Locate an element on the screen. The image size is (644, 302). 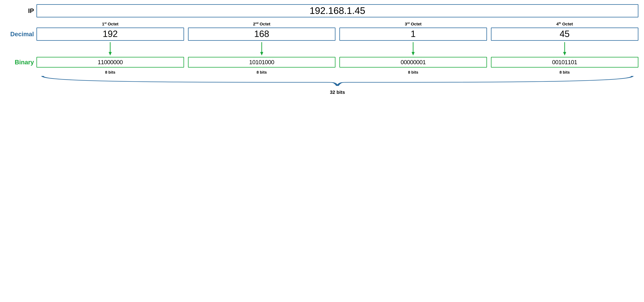
decimal-col: 168 is located at coordinates (262, 34).